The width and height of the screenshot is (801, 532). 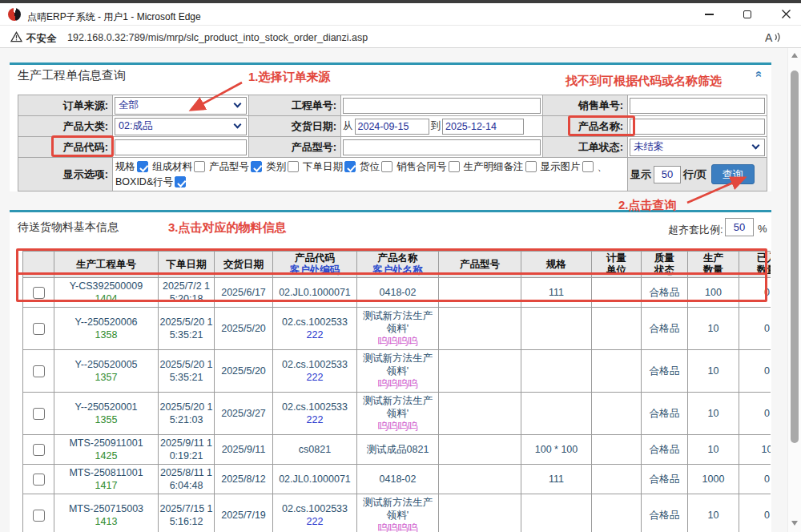 What do you see at coordinates (397, 372) in the screenshot?
I see `table-row: Y--25052000513572025/5/20 15:35:212025/5…` at bounding box center [397, 372].